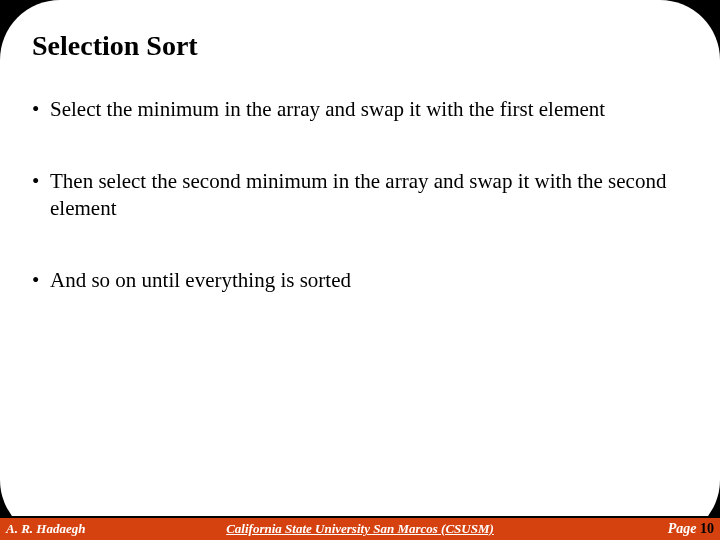 Image resolution: width=720 pixels, height=540 pixels. I want to click on bullet-item: • Then select the second minimum in the …, so click(360, 194).